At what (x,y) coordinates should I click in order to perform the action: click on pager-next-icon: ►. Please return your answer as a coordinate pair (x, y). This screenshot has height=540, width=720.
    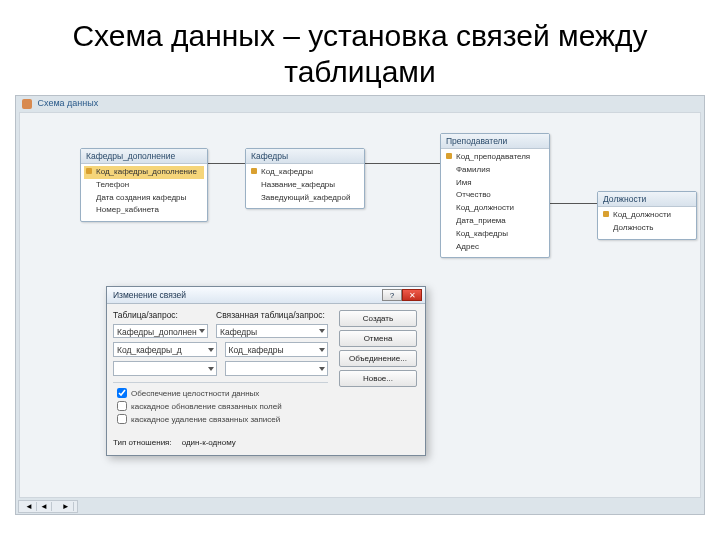
    Looking at the image, I should click on (66, 506).